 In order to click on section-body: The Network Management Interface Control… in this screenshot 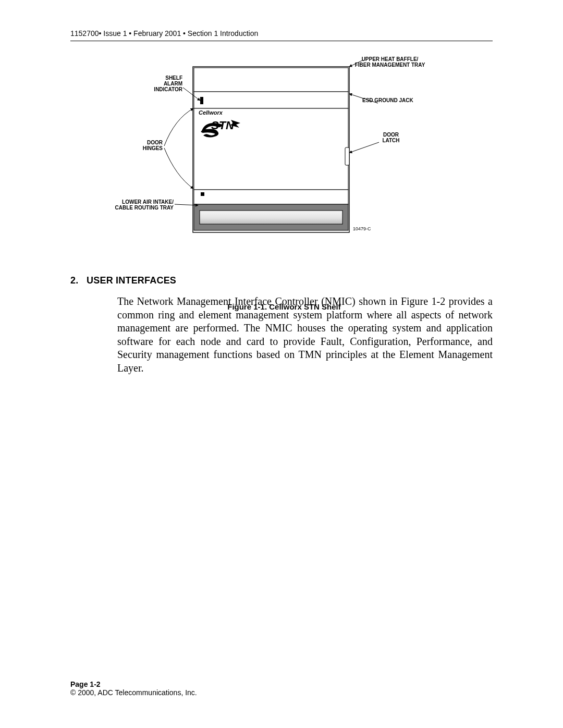, I will do `click(305, 335)`.